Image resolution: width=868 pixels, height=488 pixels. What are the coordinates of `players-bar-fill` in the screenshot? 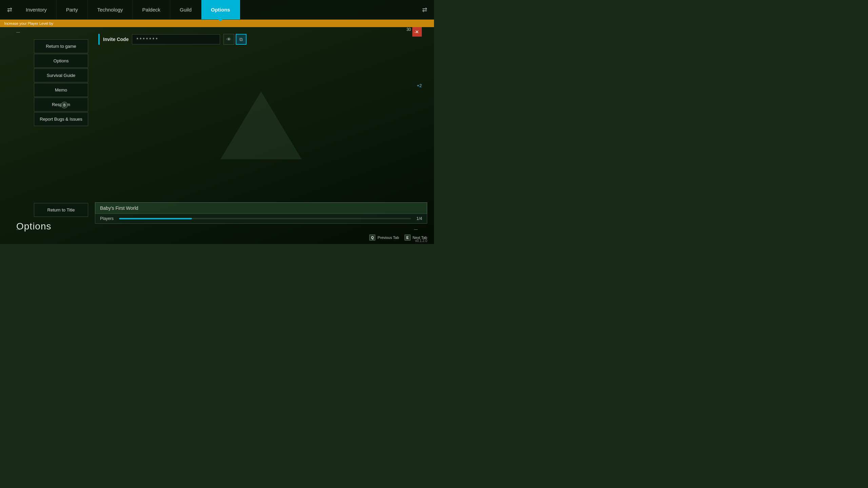 It's located at (155, 219).